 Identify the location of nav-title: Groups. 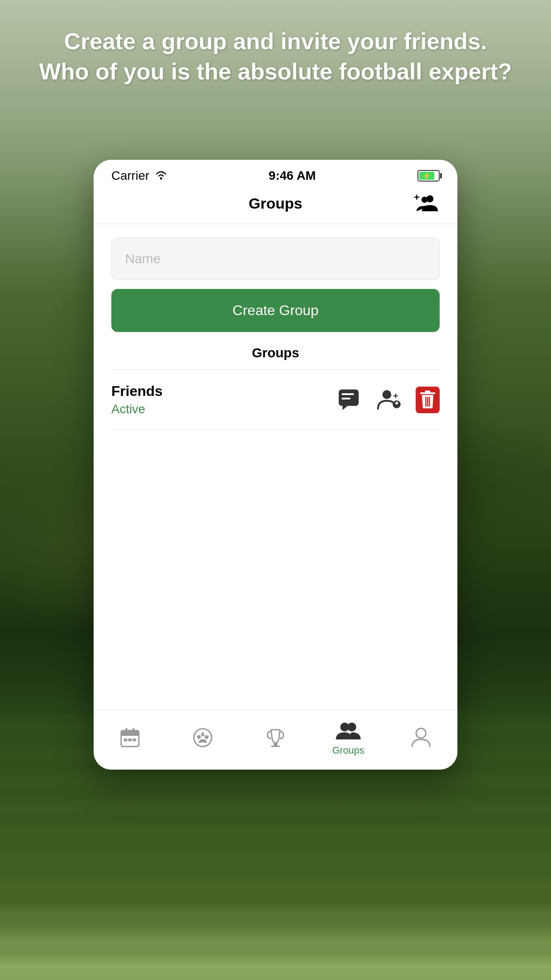
(276, 203).